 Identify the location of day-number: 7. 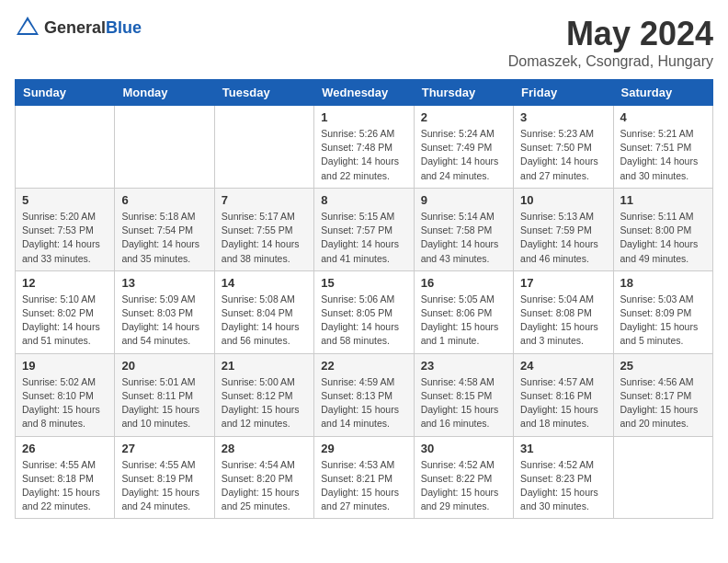
(265, 201).